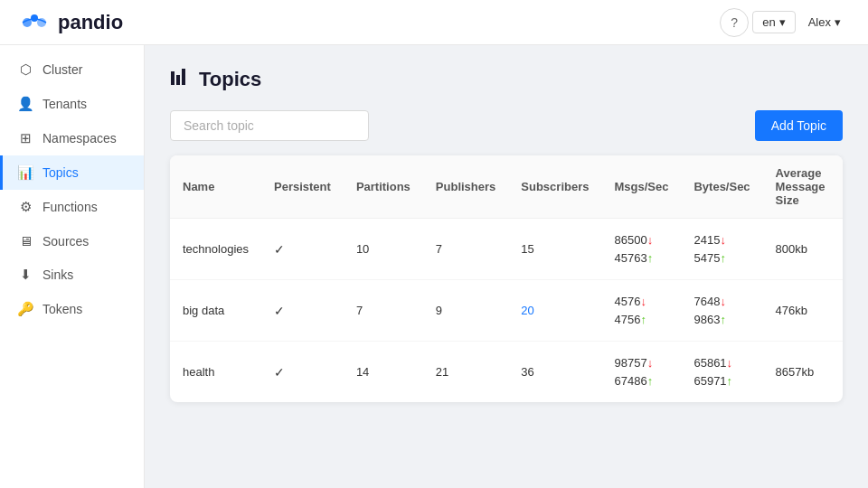  Describe the element at coordinates (62, 309) in the screenshot. I see `sidebar-item-label: Tokens` at that location.